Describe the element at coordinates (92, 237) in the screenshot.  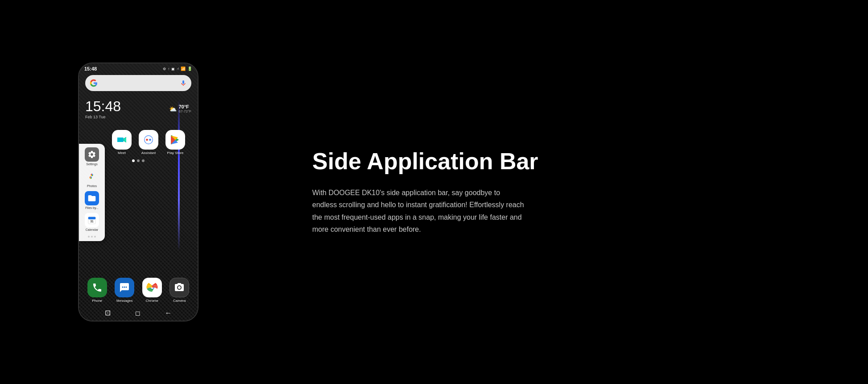
I see `side-more-dots` at that location.